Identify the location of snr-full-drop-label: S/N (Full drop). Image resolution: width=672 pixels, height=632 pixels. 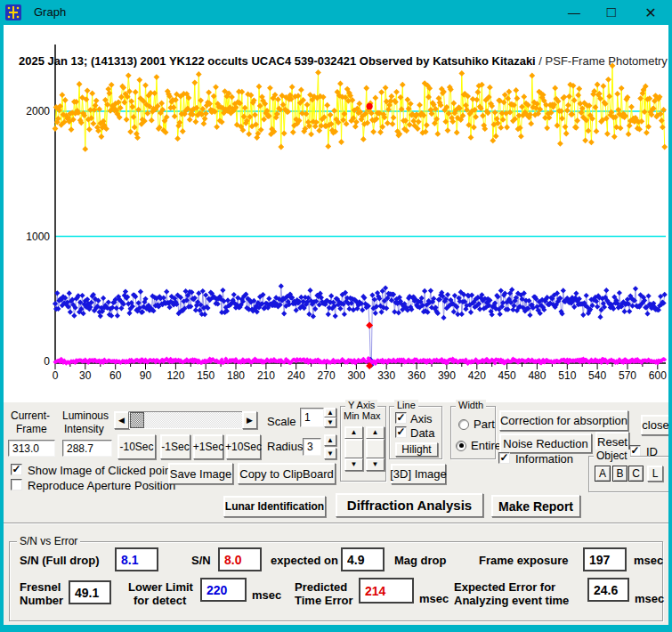
(60, 561).